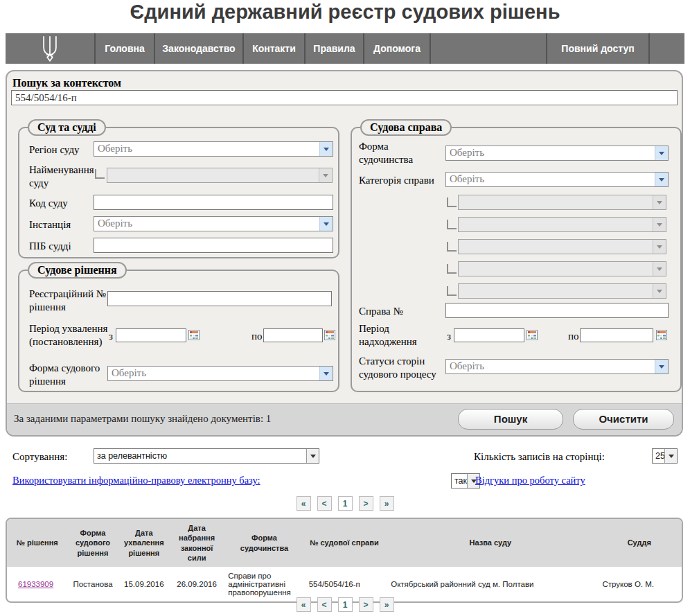  What do you see at coordinates (511, 419) in the screenshot?
I see `search-button: Пошук` at bounding box center [511, 419].